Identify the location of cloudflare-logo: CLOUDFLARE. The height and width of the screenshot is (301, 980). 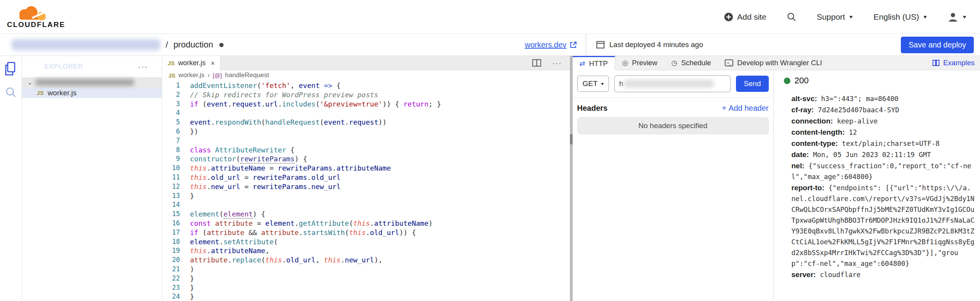
(36, 17).